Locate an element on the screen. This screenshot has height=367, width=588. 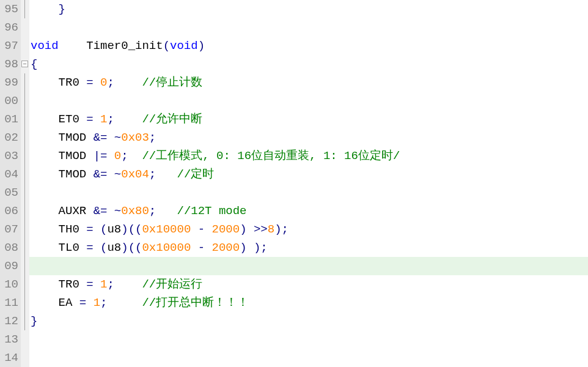
code-line: TMOD |= 0; //工作模式, 0: 16位自动重装, 1: 16位定时/ is located at coordinates (309, 156).